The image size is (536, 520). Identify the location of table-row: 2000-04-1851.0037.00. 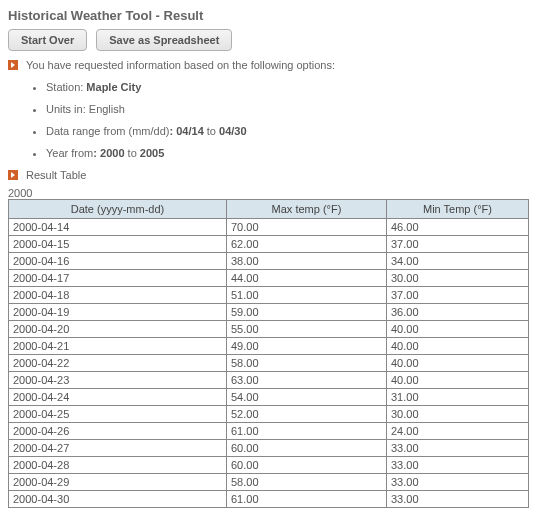
(269, 296).